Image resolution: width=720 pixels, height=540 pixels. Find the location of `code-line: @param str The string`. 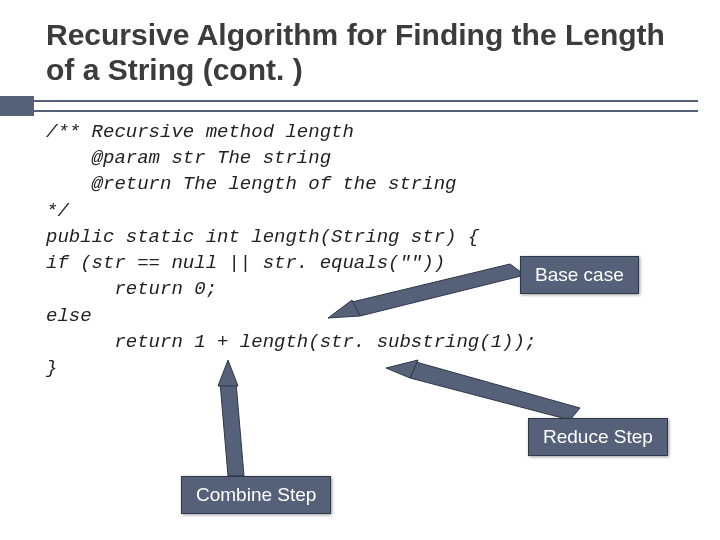

code-line: @param str The string is located at coordinates (363, 158).